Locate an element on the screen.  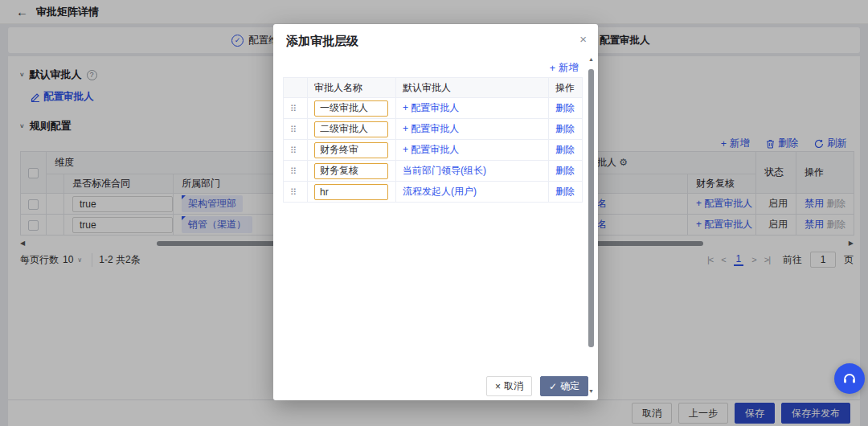
modal-footer: × 取消 ✓ 确定 is located at coordinates (537, 386).